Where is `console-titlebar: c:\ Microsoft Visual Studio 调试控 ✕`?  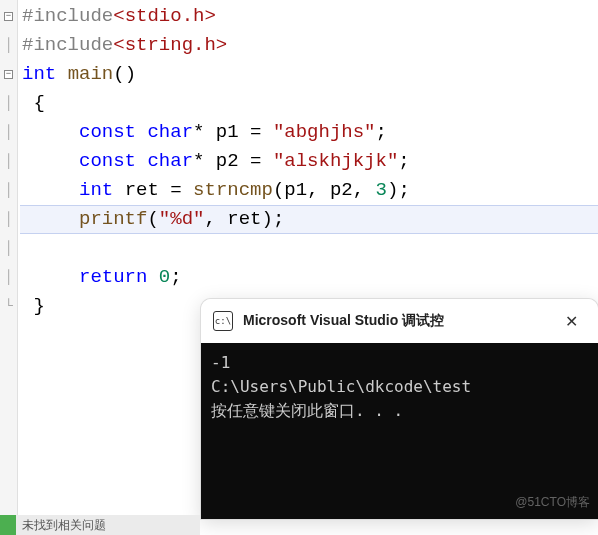
console-titlebar: c:\ Microsoft Visual Studio 调试控 ✕ is located at coordinates (400, 321).